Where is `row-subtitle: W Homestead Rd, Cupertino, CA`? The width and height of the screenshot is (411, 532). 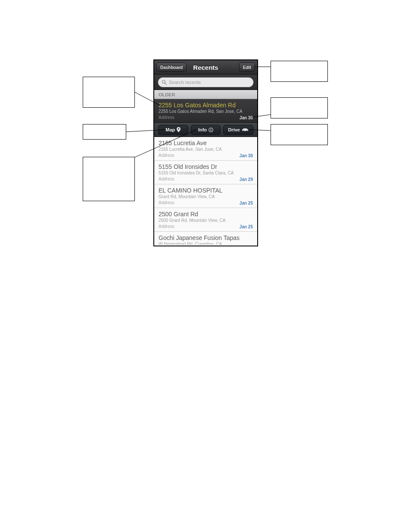 row-subtitle: W Homestead Rd, Cupertino, CA is located at coordinates (206, 243).